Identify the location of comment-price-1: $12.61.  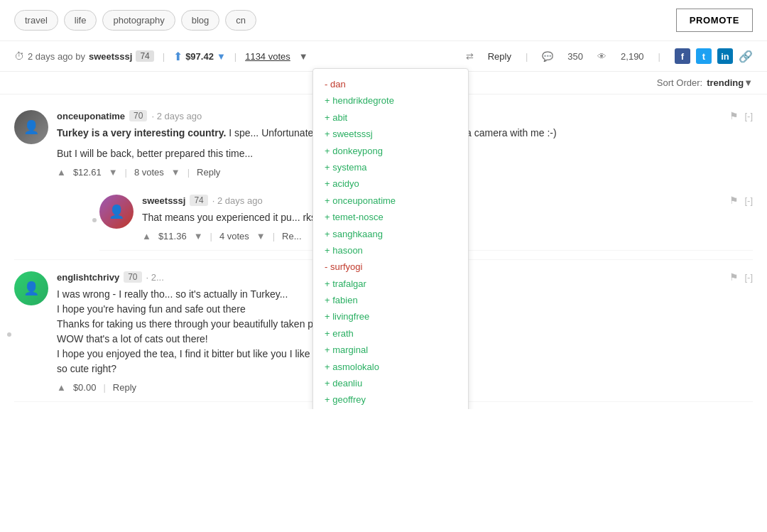
(87, 172).